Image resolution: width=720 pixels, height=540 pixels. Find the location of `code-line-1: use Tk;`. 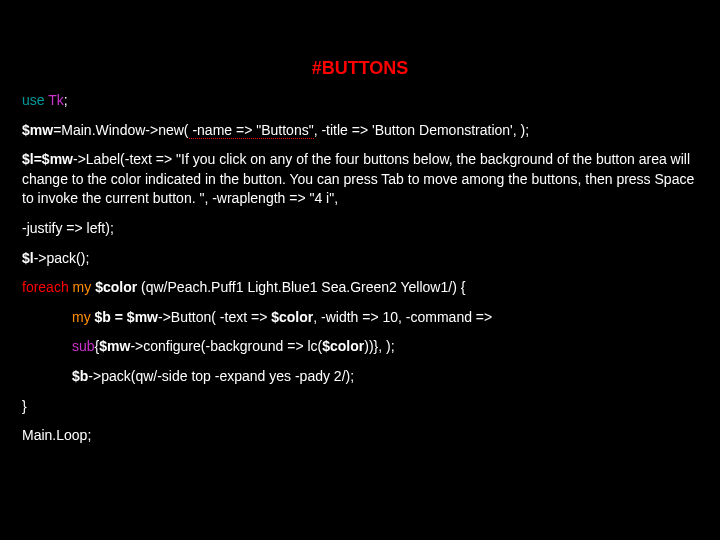

code-line-1: use Tk; is located at coordinates (362, 101).